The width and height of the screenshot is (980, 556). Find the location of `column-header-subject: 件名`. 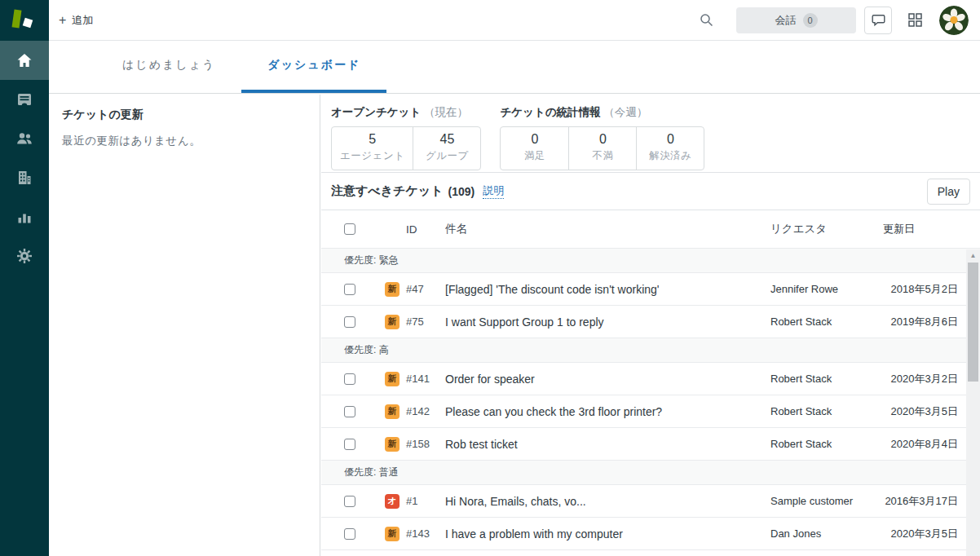

column-header-subject: 件名 is located at coordinates (608, 229).